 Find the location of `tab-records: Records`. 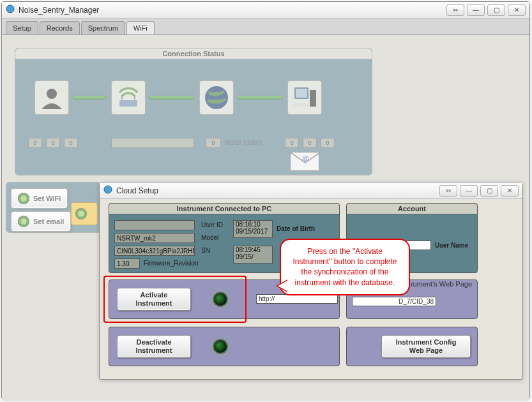

tab-records: Records is located at coordinates (60, 28).